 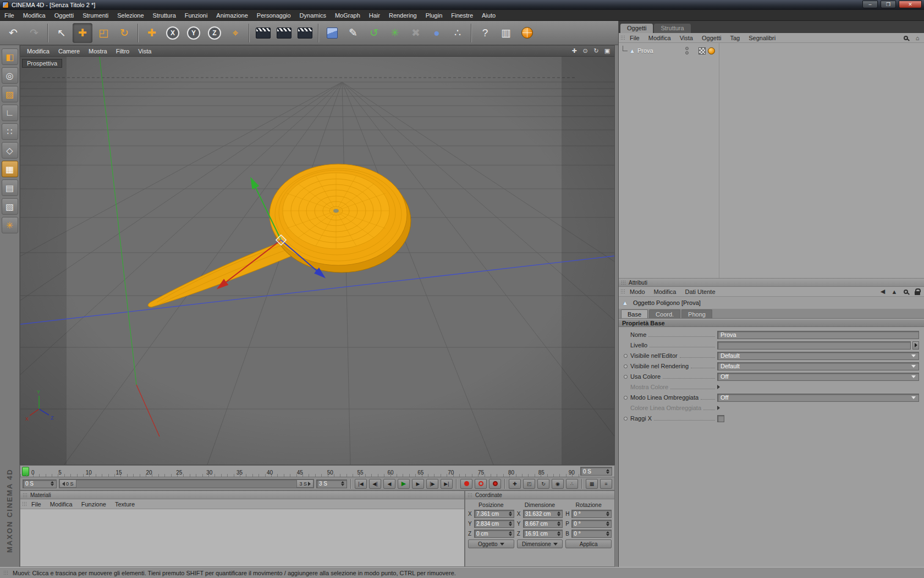 I want to click on record-parameter-toggle: ◉, so click(x=558, y=484).